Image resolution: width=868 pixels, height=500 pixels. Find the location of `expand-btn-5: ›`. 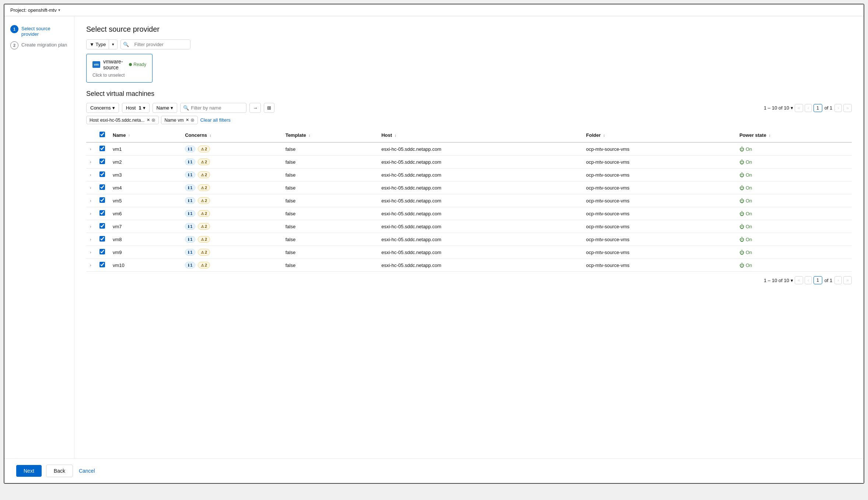

expand-btn-5: › is located at coordinates (91, 213).